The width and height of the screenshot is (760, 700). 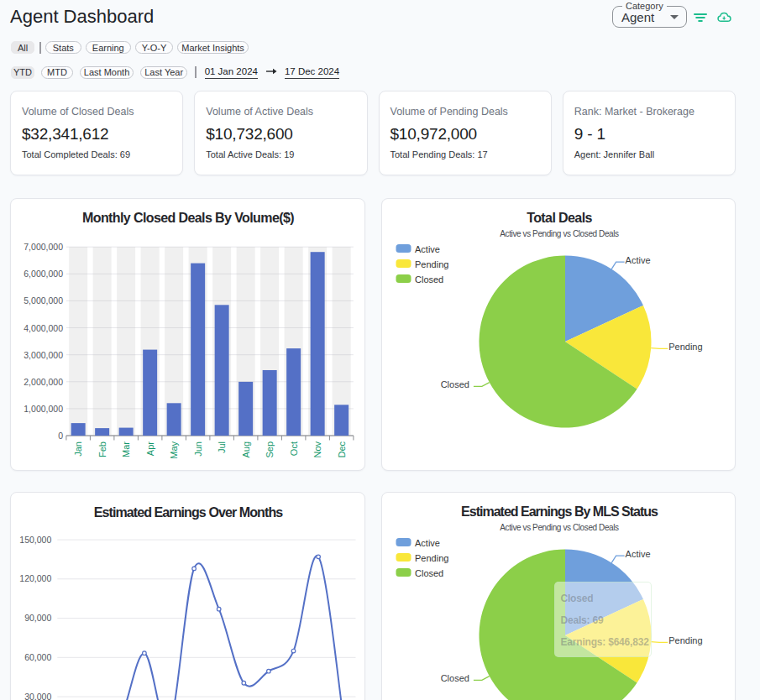 What do you see at coordinates (44, 328) in the screenshot?
I see `svg-text: 4,000,000` at bounding box center [44, 328].